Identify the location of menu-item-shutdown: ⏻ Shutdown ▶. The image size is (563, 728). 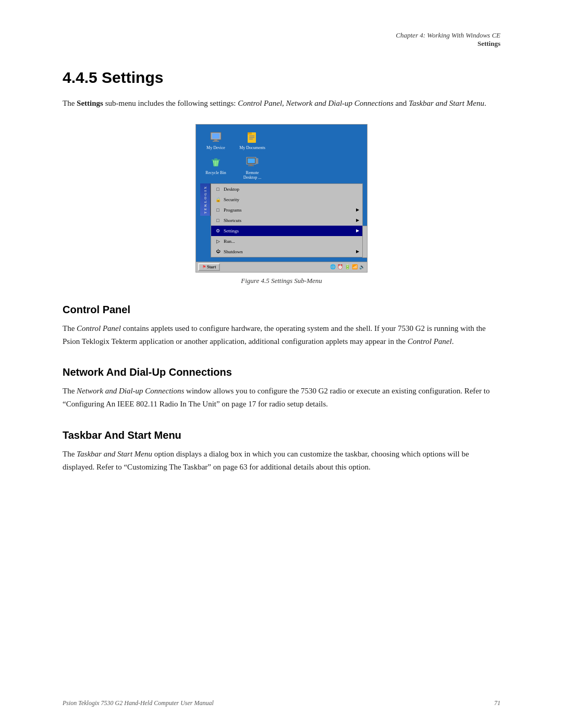
(287, 252).